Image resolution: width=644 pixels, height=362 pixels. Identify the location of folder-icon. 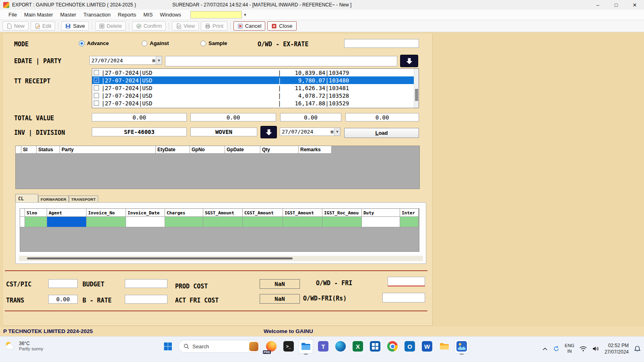
(444, 346).